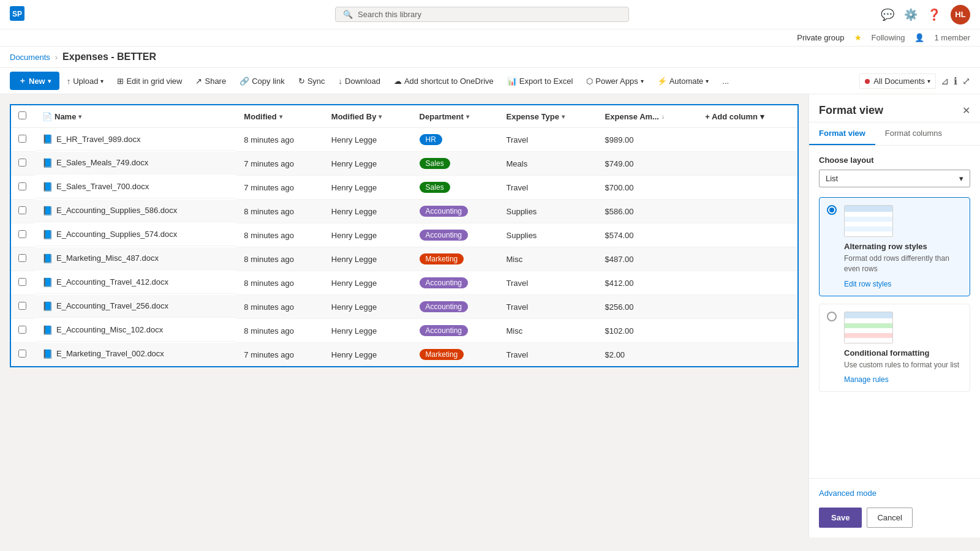 This screenshot has width=980, height=551. What do you see at coordinates (443, 81) in the screenshot?
I see `add-shortcut-button: ☁ Add shortcut to OneDrive` at bounding box center [443, 81].